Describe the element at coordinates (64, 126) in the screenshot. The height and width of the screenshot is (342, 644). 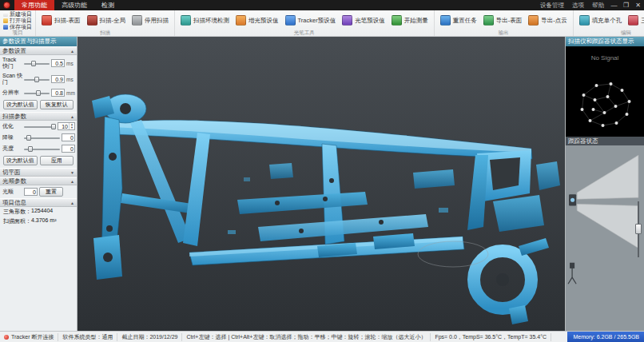
I see `optimize-value: 10` at that location.